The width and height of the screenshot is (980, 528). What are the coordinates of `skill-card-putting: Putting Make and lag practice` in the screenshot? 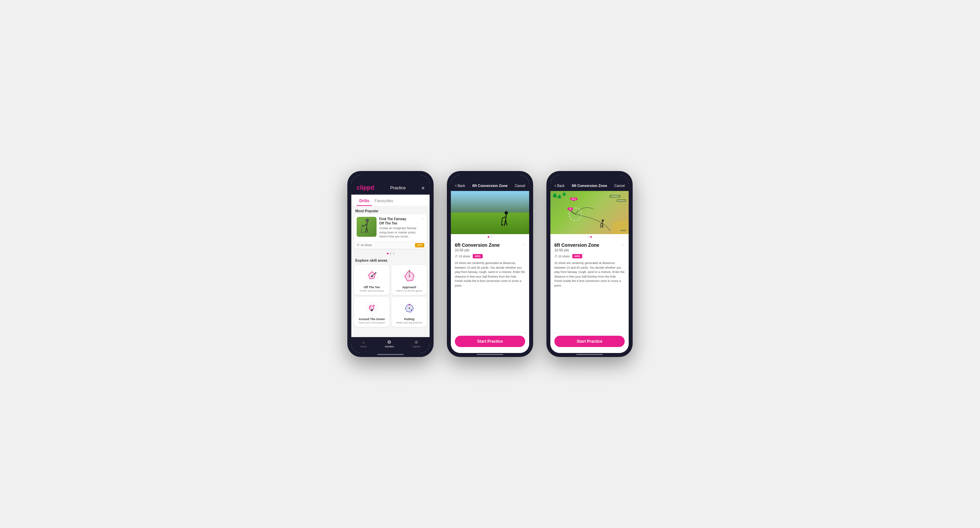 It's located at (409, 312).